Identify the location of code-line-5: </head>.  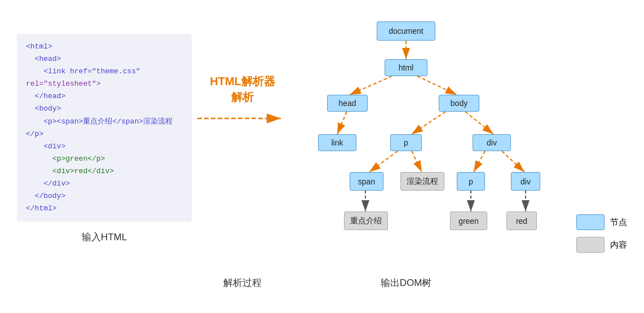
(104, 96).